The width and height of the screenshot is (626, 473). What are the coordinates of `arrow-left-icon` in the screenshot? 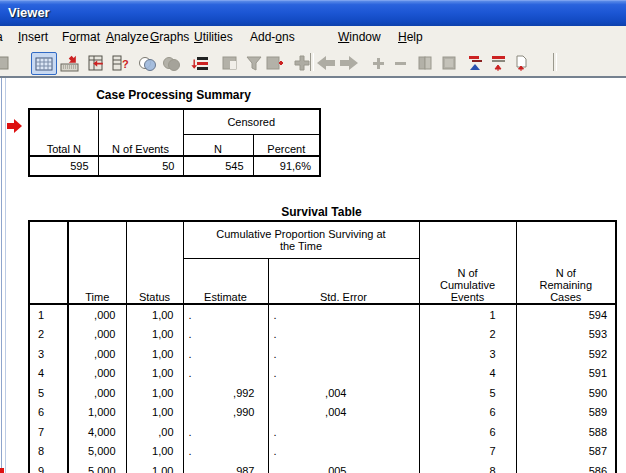 It's located at (326, 62).